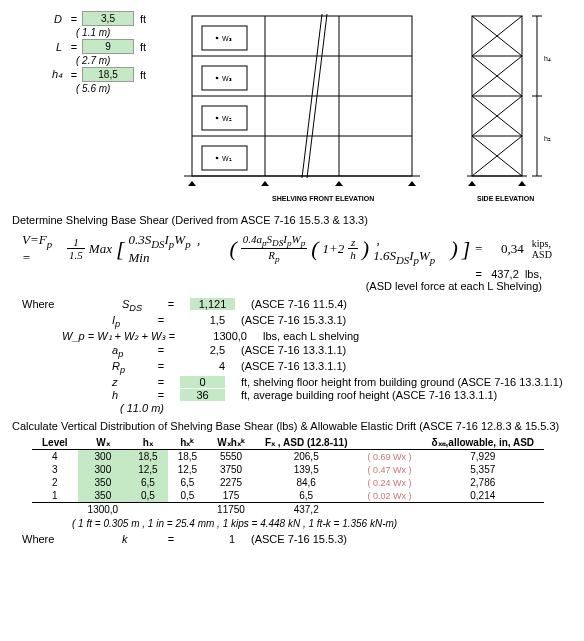 The width and height of the screenshot is (584, 641). What do you see at coordinates (231, 510) in the screenshot?
I see `tot-wh: 11750` at bounding box center [231, 510].